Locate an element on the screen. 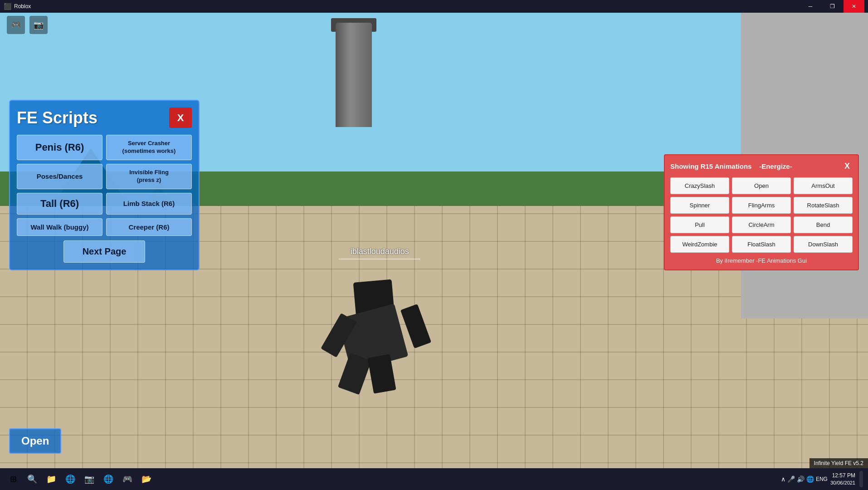 The width and height of the screenshot is (868, 490). taskbar-fileexplorer-button: 📁 is located at coordinates (51, 479).